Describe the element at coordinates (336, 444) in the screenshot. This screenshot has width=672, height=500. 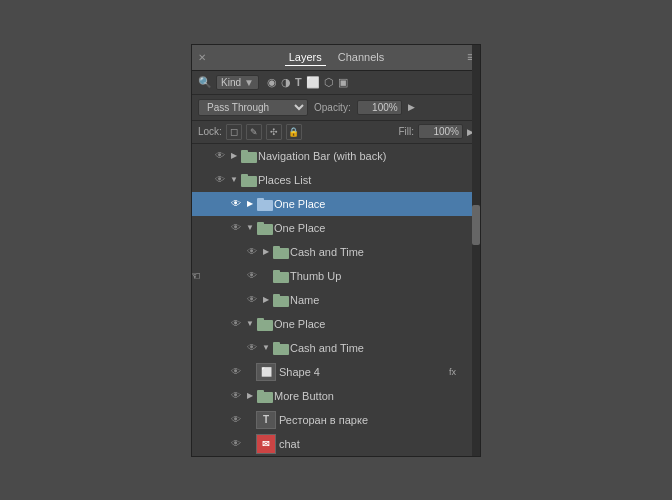
I see `layer-item: 👁 ▶ ✉ chat` at that location.